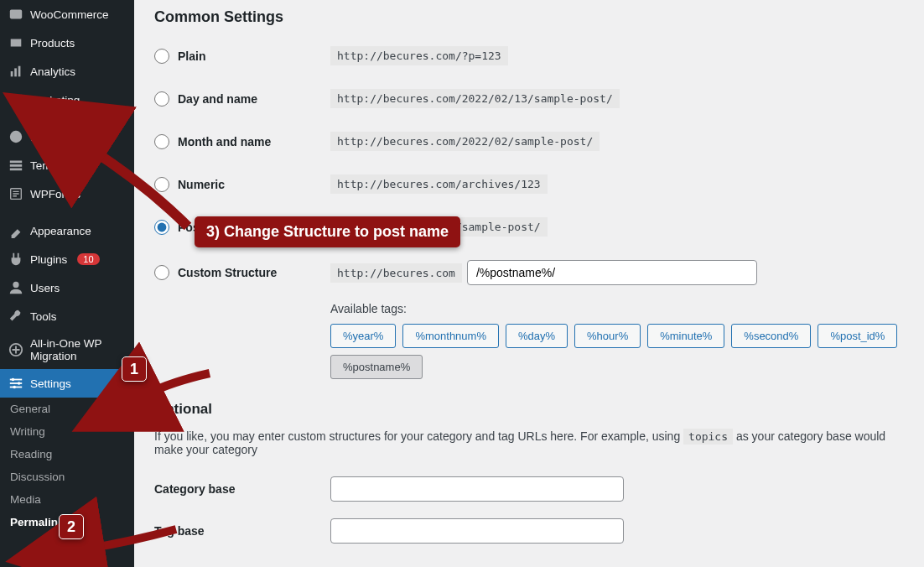 The image size is (924, 567). Describe the element at coordinates (67, 500) in the screenshot. I see `sidebar-sub-media: Media` at that location.